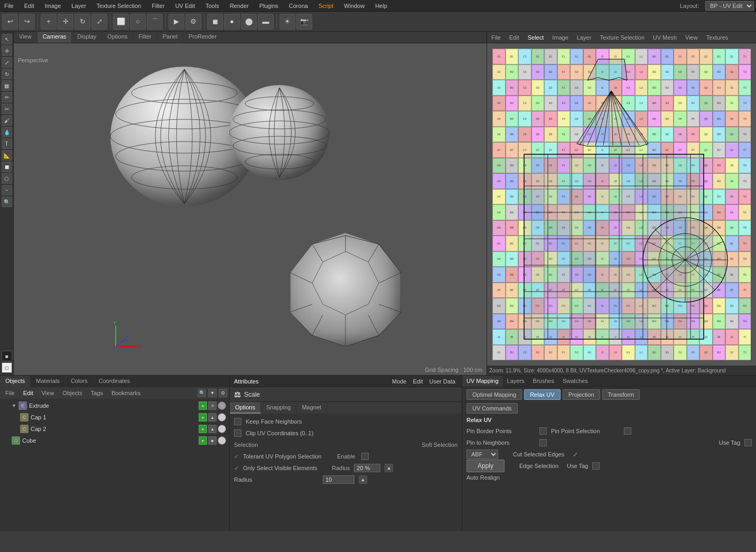 This screenshot has width=756, height=552. I want to click on vis-tri-cap1: ▲, so click(212, 417).